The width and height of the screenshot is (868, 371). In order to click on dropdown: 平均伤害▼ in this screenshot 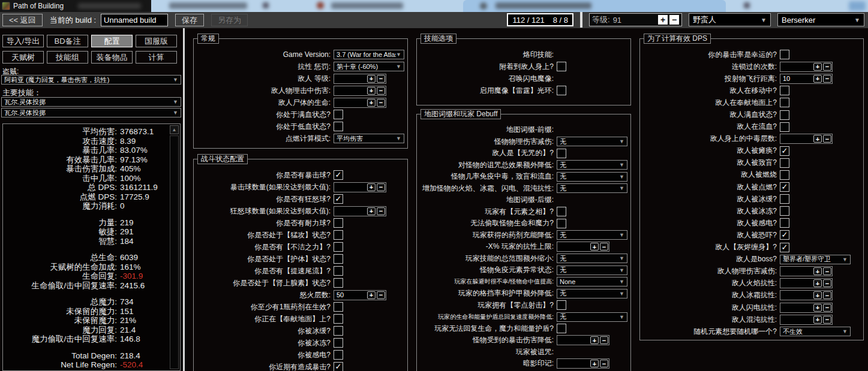, I will do `click(369, 138)`.